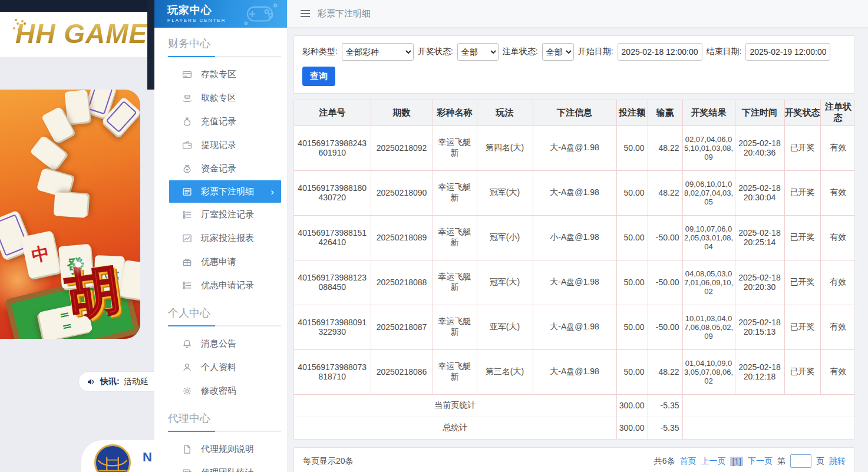 The width and height of the screenshot is (868, 472). I want to click on search-button: 查询, so click(319, 77).